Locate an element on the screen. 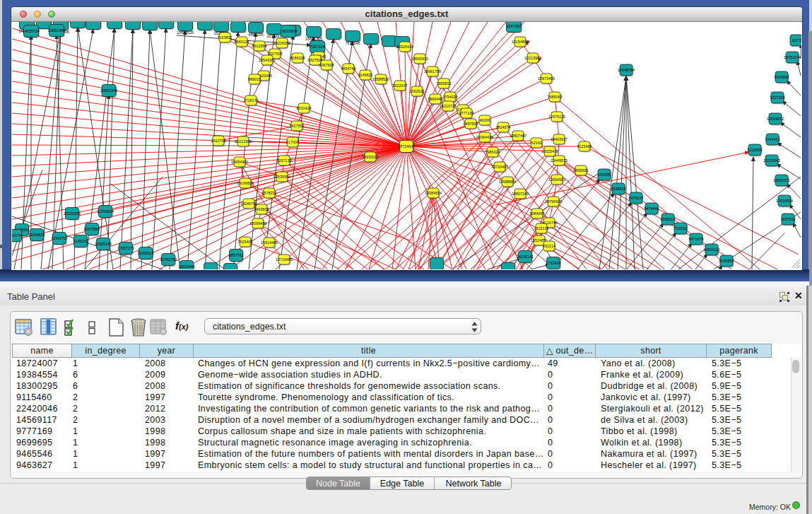 The height and width of the screenshot is (514, 812). svg-text: 8938923 is located at coordinates (619, 189).